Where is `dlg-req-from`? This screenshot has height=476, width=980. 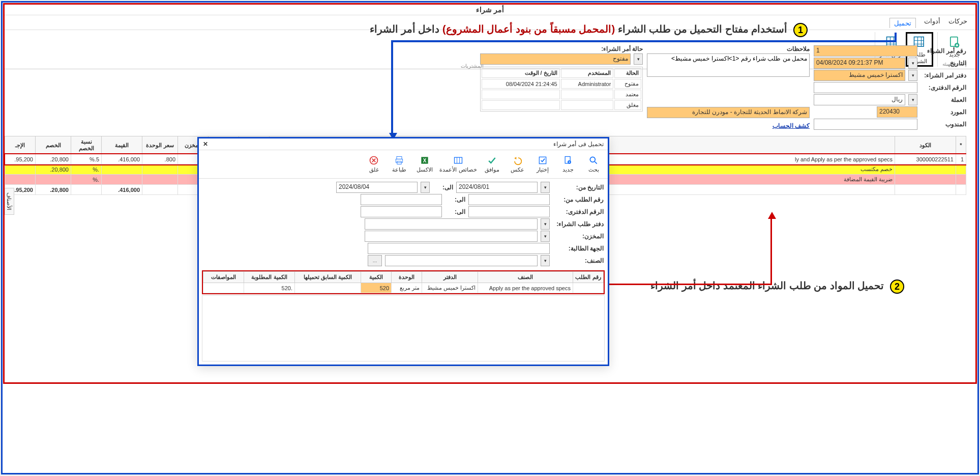 dlg-req-from is located at coordinates (509, 200).